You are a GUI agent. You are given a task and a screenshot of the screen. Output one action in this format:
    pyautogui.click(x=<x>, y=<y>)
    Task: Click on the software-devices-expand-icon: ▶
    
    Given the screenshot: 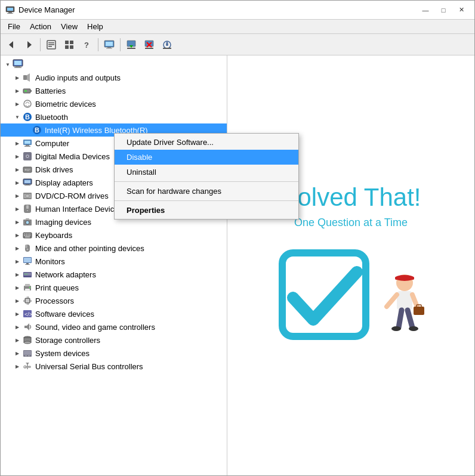 What is the action you would take?
    pyautogui.click(x=17, y=314)
    